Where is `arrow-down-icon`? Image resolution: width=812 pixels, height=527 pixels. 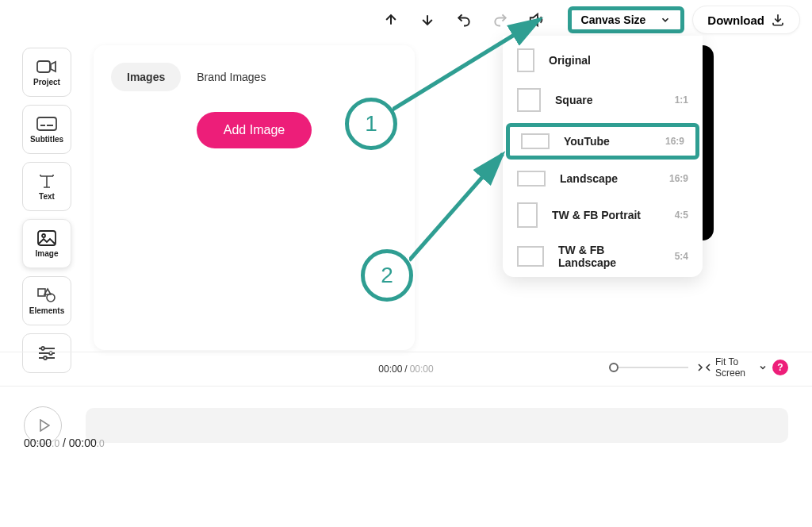
arrow-down-icon is located at coordinates (427, 20).